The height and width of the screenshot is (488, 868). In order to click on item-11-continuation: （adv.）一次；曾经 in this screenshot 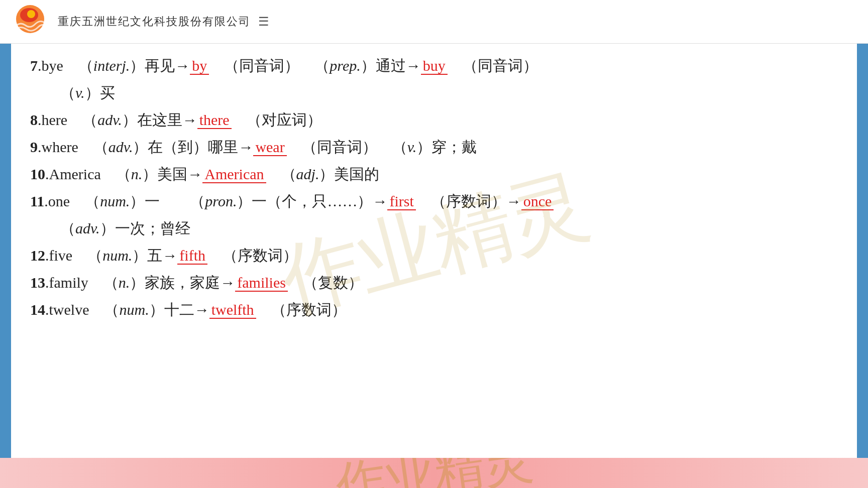, I will do `click(434, 228)`.